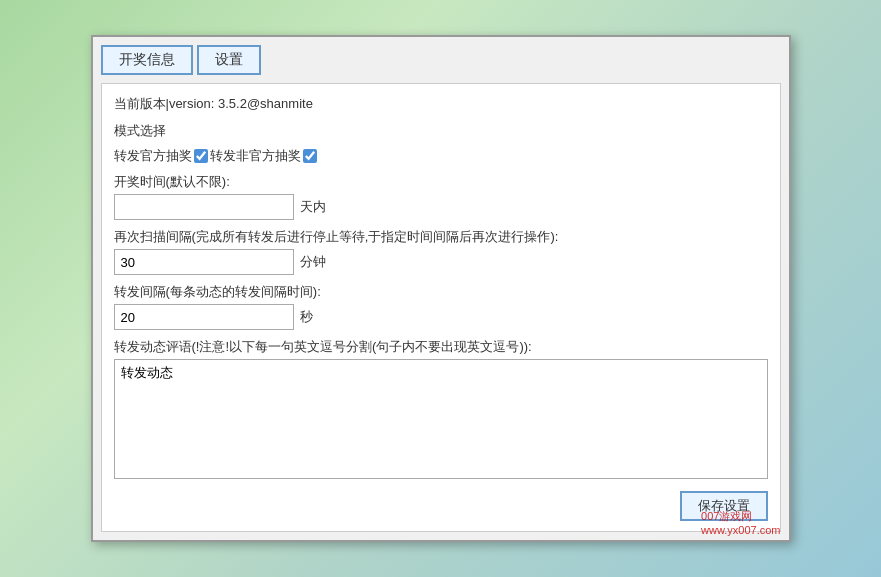 This screenshot has width=881, height=577. I want to click on time-input-row: 天内, so click(441, 207).